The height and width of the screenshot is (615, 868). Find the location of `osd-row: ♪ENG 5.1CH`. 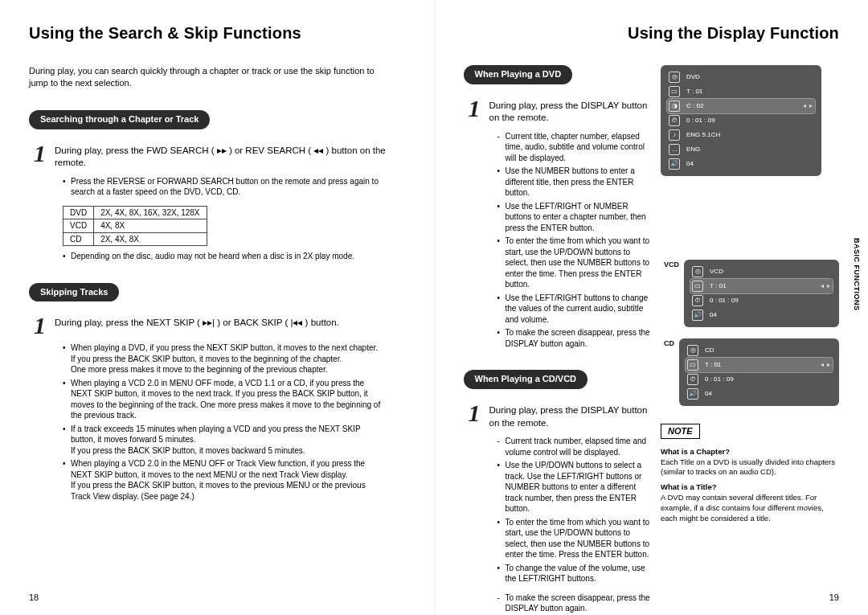

osd-row: ♪ENG 5.1CH is located at coordinates (741, 135).